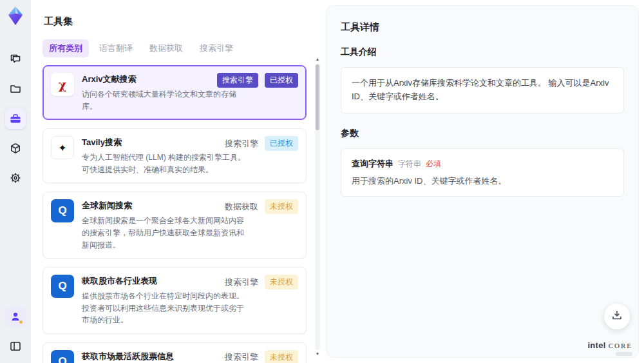 This screenshot has height=363, width=644. I want to click on tool-description: 全球新闻搜索是一个聚合全球各大新闻网站内容的搜索引擎，帮助用户快速获取全球最新资…, so click(166, 233).